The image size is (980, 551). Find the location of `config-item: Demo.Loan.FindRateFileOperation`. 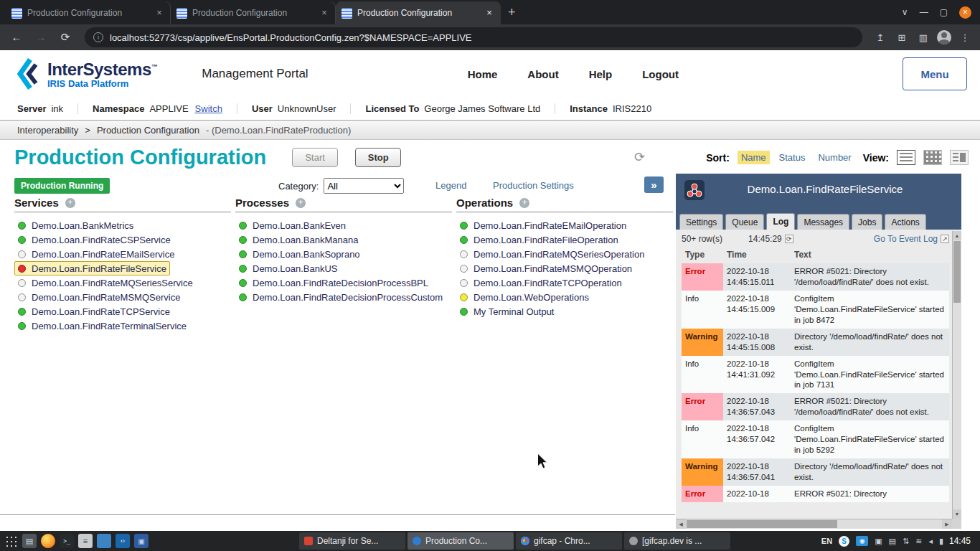

config-item: Demo.Loan.FindRateFileOperation is located at coordinates (540, 240).